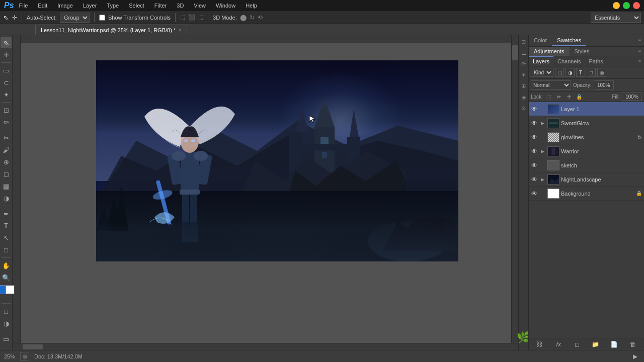  What do you see at coordinates (636, 6) in the screenshot?
I see `close-button` at bounding box center [636, 6].